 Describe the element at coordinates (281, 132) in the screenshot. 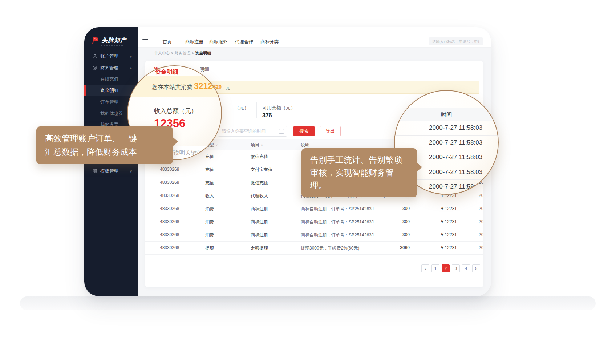

I see `calendar-icon` at that location.